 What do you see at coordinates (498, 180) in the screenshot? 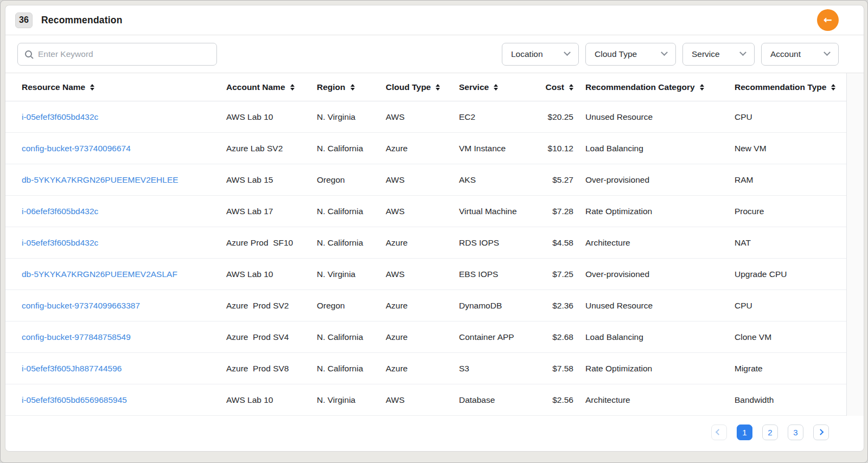
I see `cell-service: AKS` at bounding box center [498, 180].